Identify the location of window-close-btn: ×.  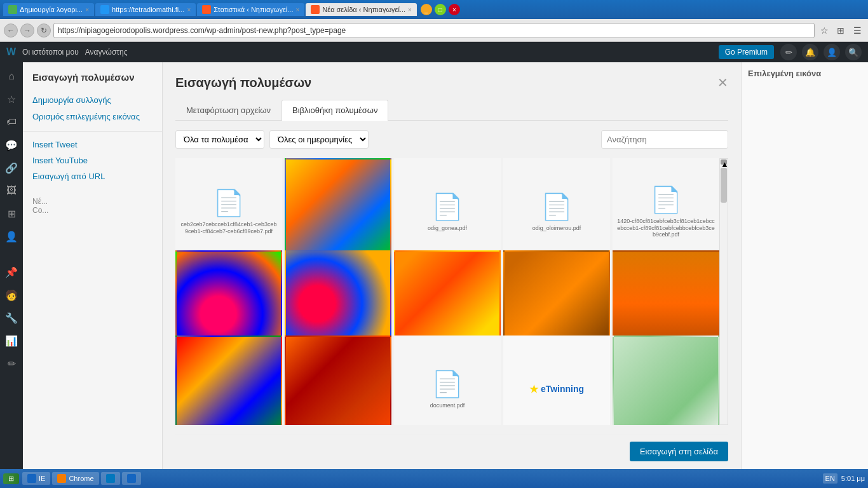
(454, 10).